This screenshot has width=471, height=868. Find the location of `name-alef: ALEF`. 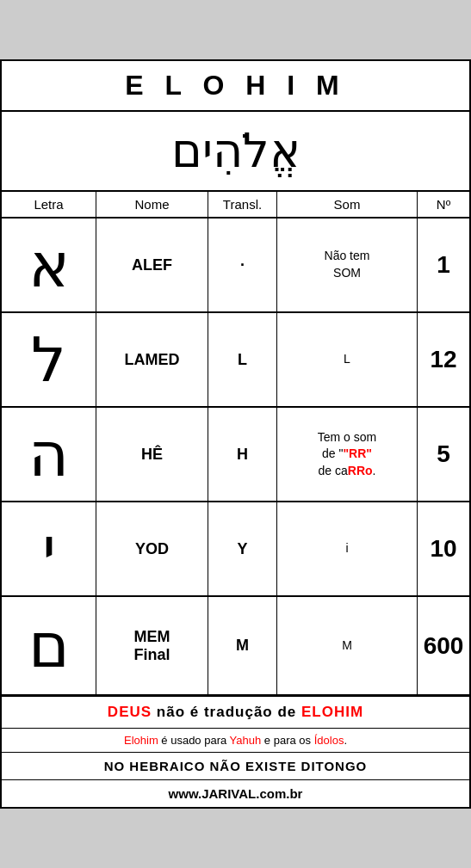

name-alef: ALEF is located at coordinates (152, 265).